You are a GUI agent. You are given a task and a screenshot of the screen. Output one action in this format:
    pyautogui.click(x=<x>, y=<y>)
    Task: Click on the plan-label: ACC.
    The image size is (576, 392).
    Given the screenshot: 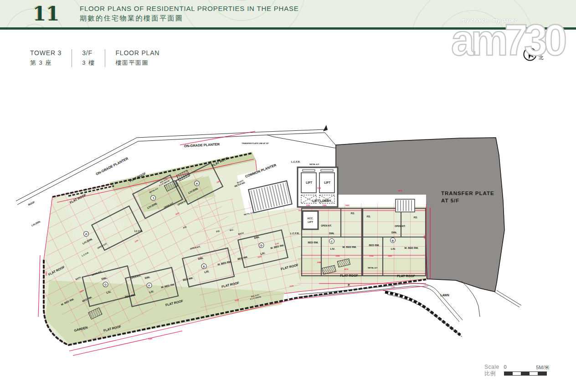 What is the action you would take?
    pyautogui.click(x=310, y=218)
    